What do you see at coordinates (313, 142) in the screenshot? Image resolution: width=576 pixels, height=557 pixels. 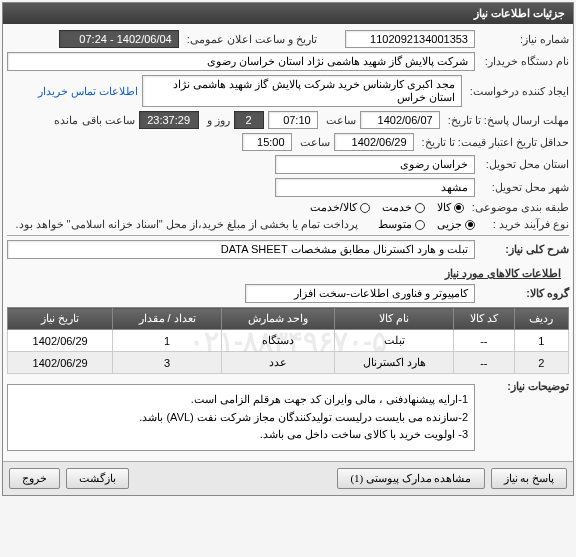 I see `label-hour-2: ساعت` at bounding box center [313, 142].